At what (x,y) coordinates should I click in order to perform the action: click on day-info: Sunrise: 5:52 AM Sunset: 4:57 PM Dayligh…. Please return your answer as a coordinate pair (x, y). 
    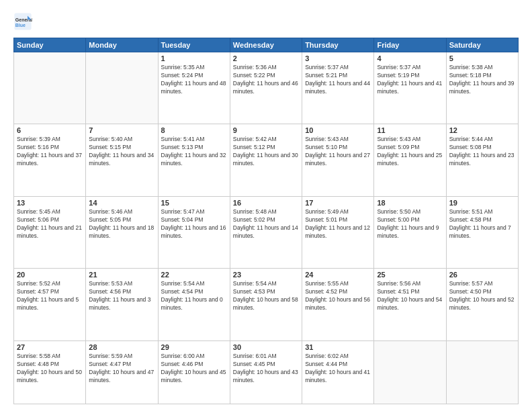
    Looking at the image, I should click on (50, 296).